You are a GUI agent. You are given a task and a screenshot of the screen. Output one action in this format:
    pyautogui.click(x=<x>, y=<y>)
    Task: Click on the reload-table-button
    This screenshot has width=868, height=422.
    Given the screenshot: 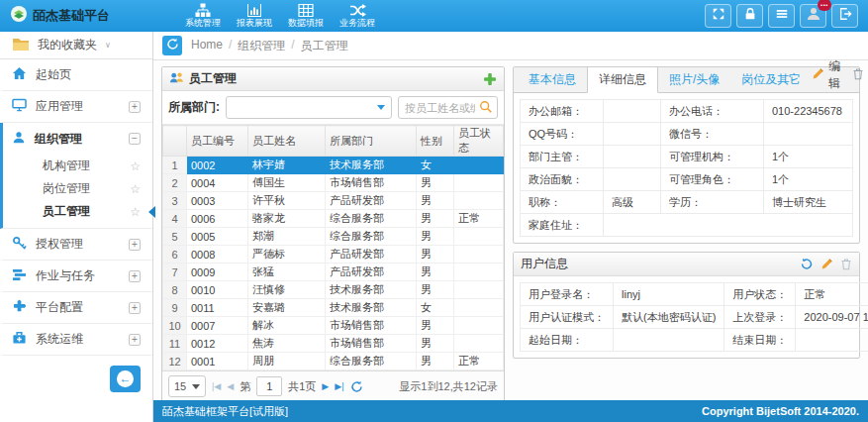 What is the action you would take?
    pyautogui.click(x=356, y=386)
    